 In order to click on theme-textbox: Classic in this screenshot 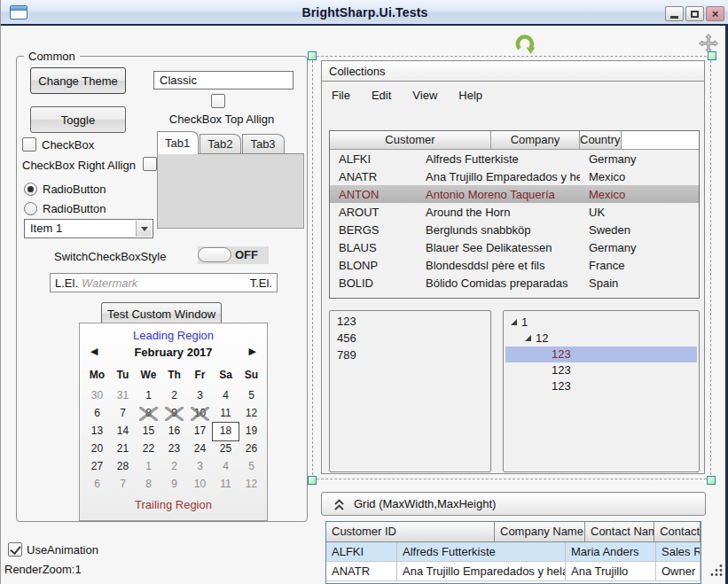, I will do `click(223, 80)`.